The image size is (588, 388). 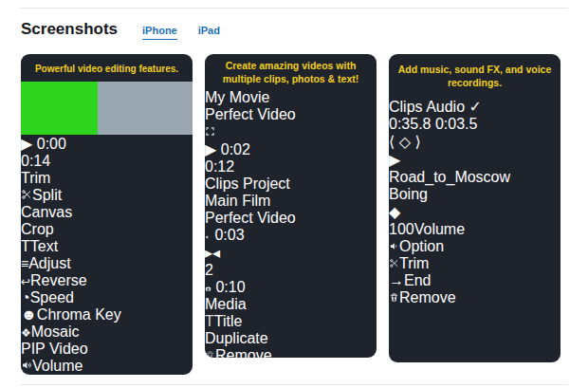 I want to click on duplicate-button: Duplicate, so click(x=290, y=339).